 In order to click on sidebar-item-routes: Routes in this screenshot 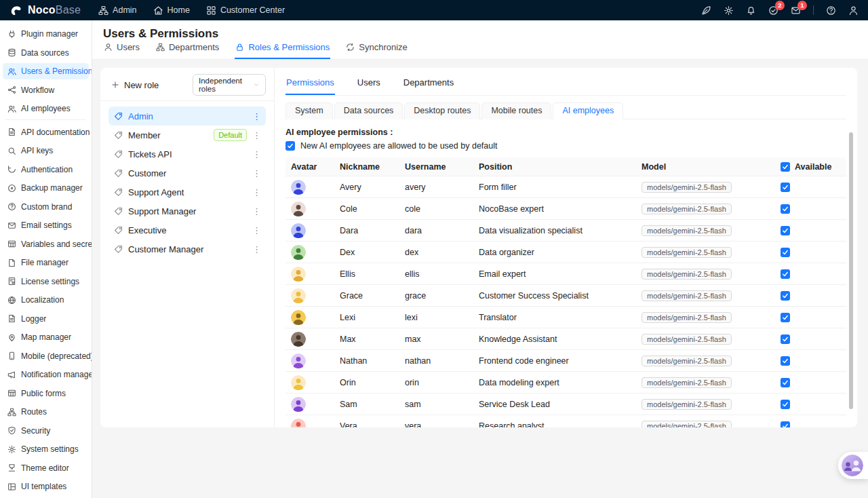, I will do `click(46, 412)`.